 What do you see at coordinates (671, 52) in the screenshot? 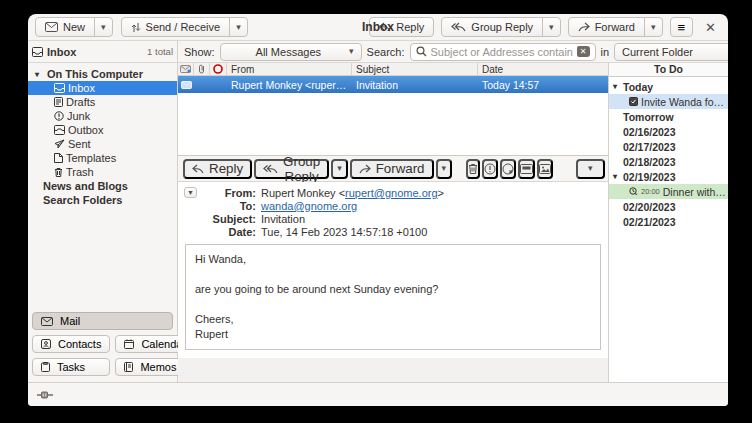
I see `search-scope-dropdown: Current Folder ▾` at bounding box center [671, 52].